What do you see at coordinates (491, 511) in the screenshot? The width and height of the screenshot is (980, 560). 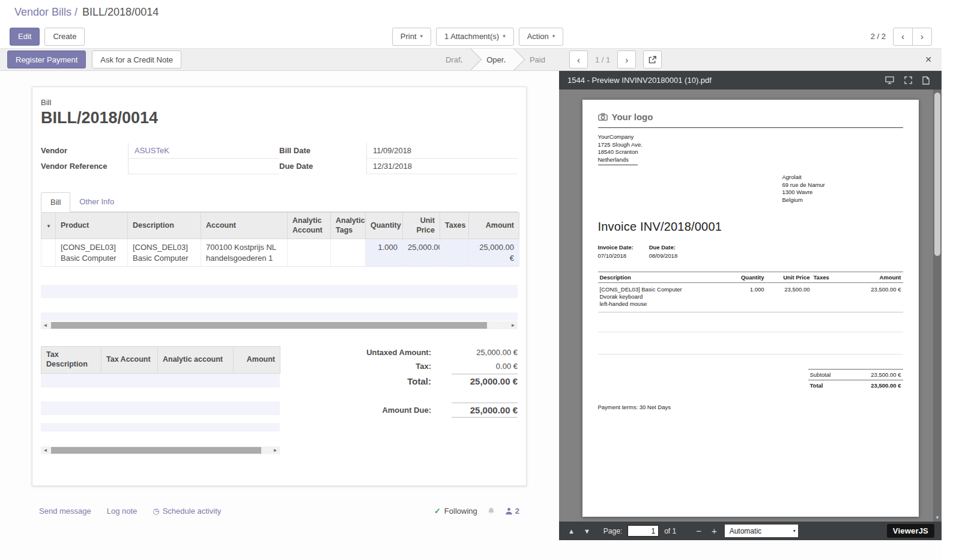 I see `notification-bell-button` at bounding box center [491, 511].